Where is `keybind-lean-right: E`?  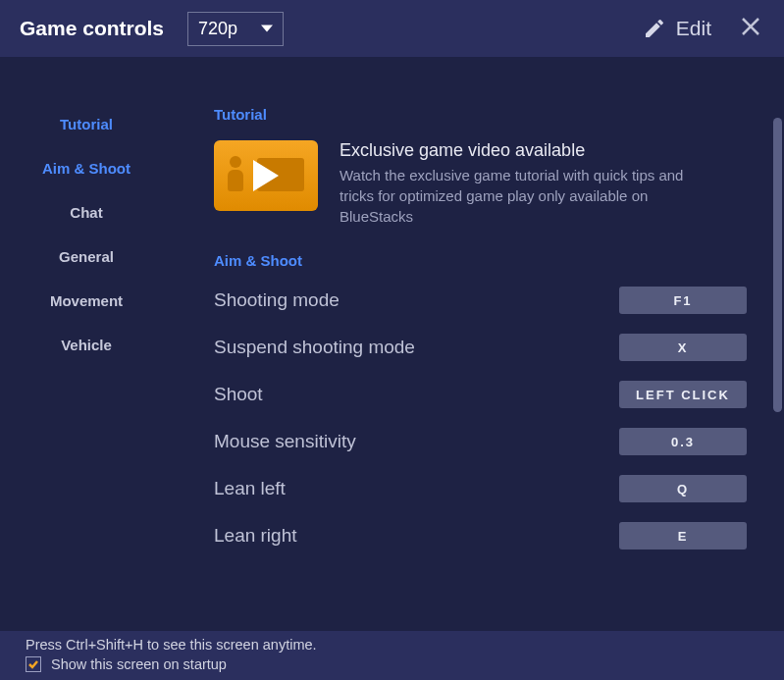
keybind-lean-right: E is located at coordinates (683, 536).